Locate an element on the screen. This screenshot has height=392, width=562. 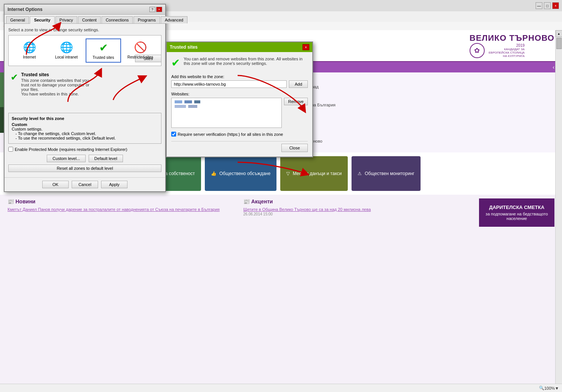
zone-internet: 🌐 Internet is located at coordinates (29, 51).